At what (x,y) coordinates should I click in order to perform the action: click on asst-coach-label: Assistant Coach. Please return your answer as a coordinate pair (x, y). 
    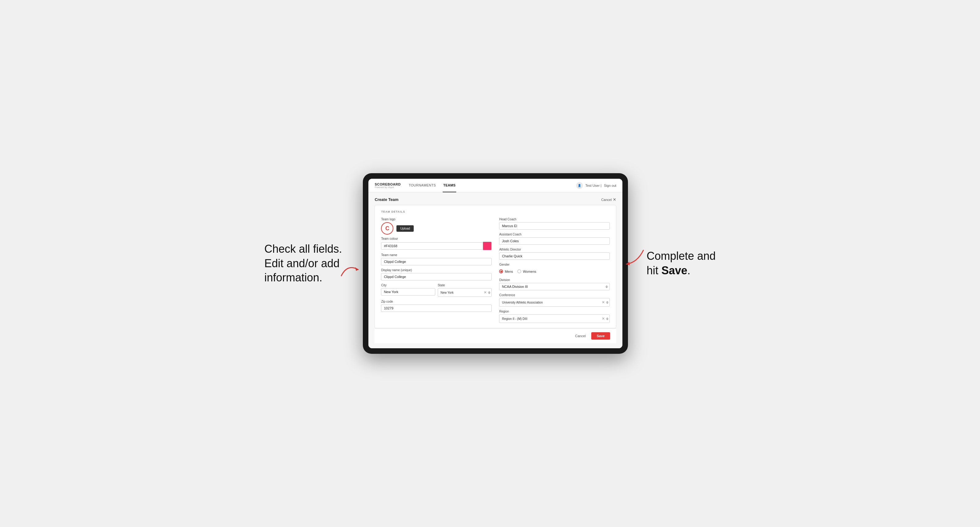
    Looking at the image, I should click on (555, 234).